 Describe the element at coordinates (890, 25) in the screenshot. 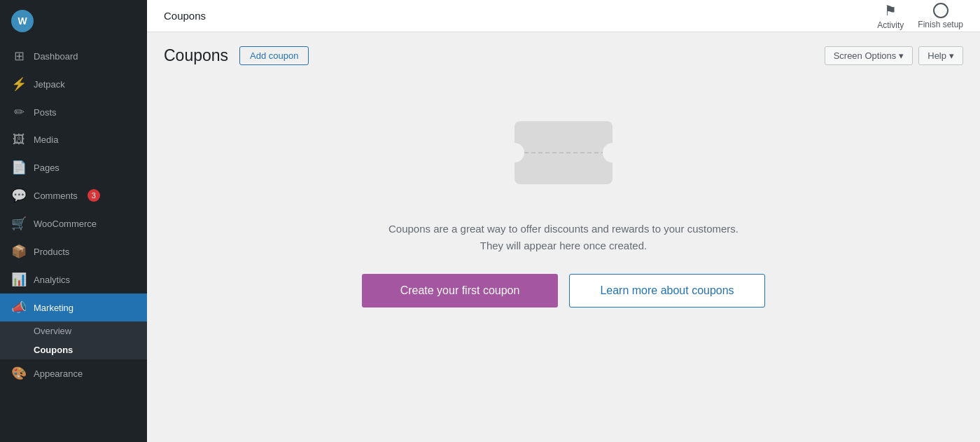

I see `activity-label: Activity` at that location.